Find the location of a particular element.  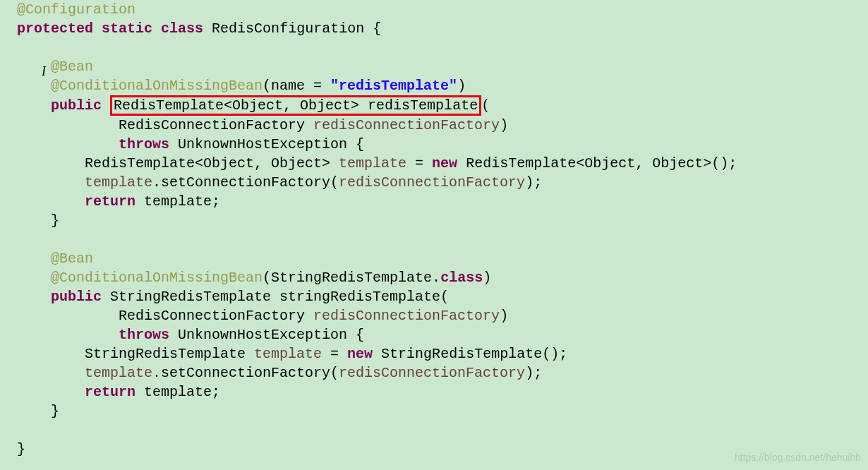

brace-open: { is located at coordinates (377, 28).